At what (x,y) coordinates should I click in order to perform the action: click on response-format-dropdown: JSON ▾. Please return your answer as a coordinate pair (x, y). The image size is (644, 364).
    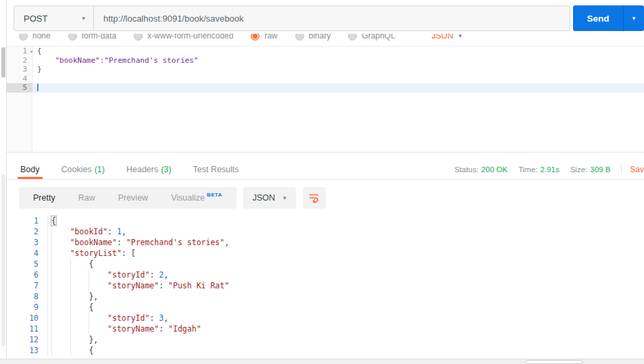
    Looking at the image, I should click on (270, 198).